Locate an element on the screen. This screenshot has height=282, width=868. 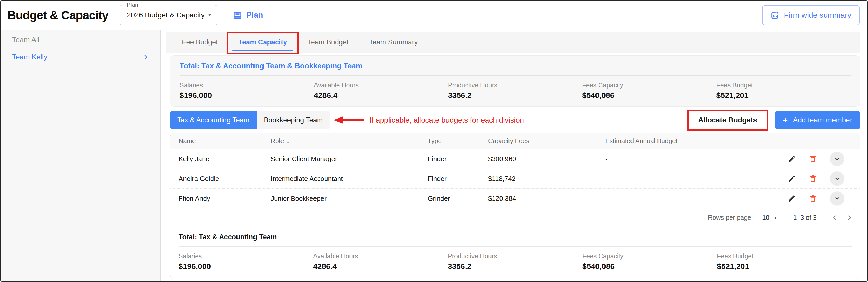
stat-fees-budget: Fees Budget $521,201 is located at coordinates (783, 91).